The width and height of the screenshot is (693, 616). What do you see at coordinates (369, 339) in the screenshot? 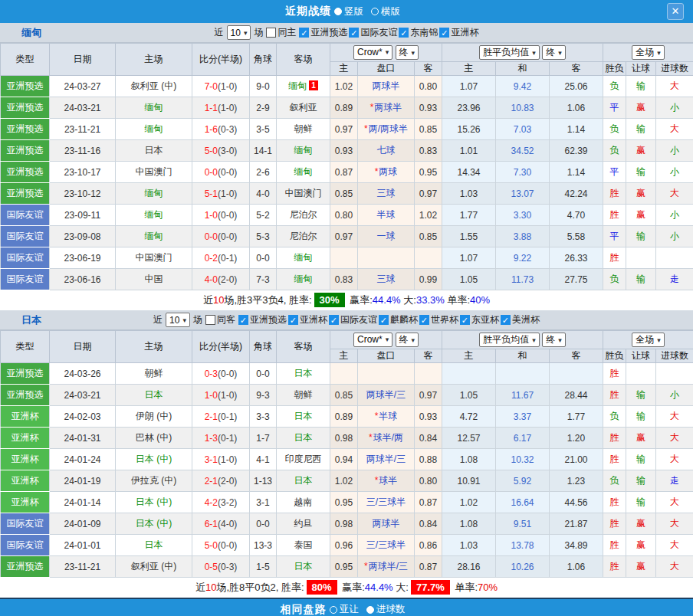
I see `odds-source-value: Crow*` at bounding box center [369, 339].